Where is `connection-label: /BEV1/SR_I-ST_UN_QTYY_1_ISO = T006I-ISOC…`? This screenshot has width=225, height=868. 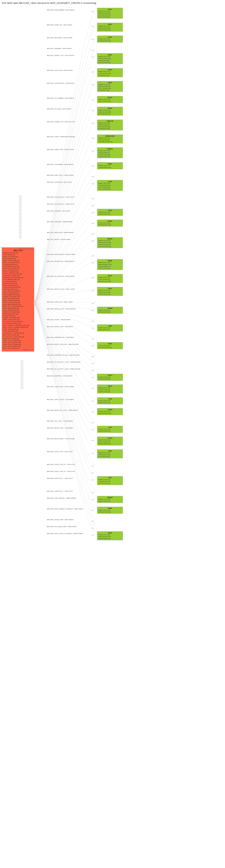 connection-label: /BEV1/SR_I-ST_UN_QTYY_1_ISO = T006I-ISOC… is located at coordinates (64, 362).